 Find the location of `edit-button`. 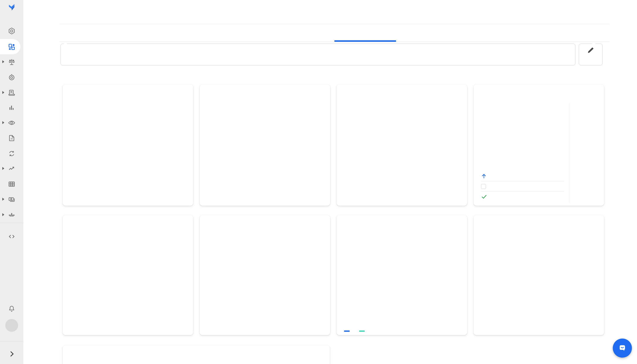

edit-button is located at coordinates (591, 54).